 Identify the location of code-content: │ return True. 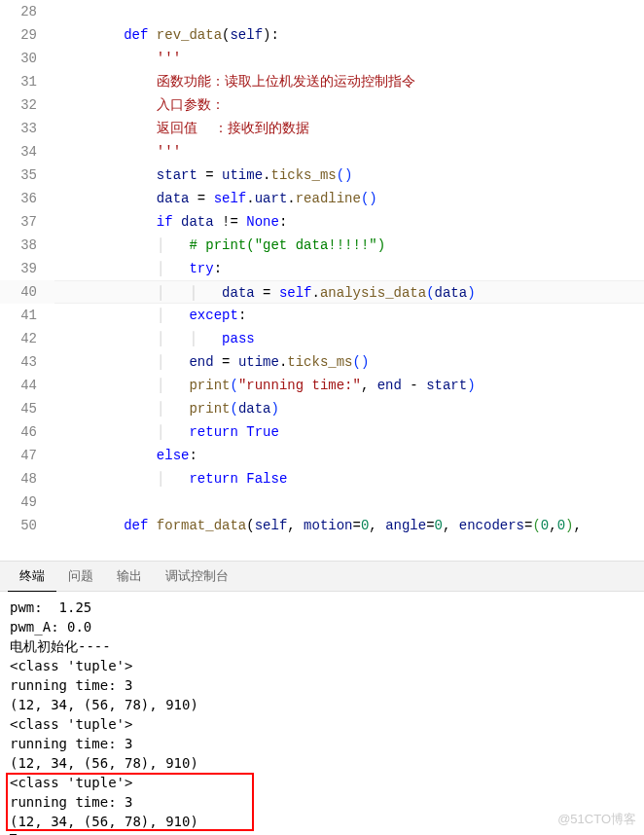
(349, 432).